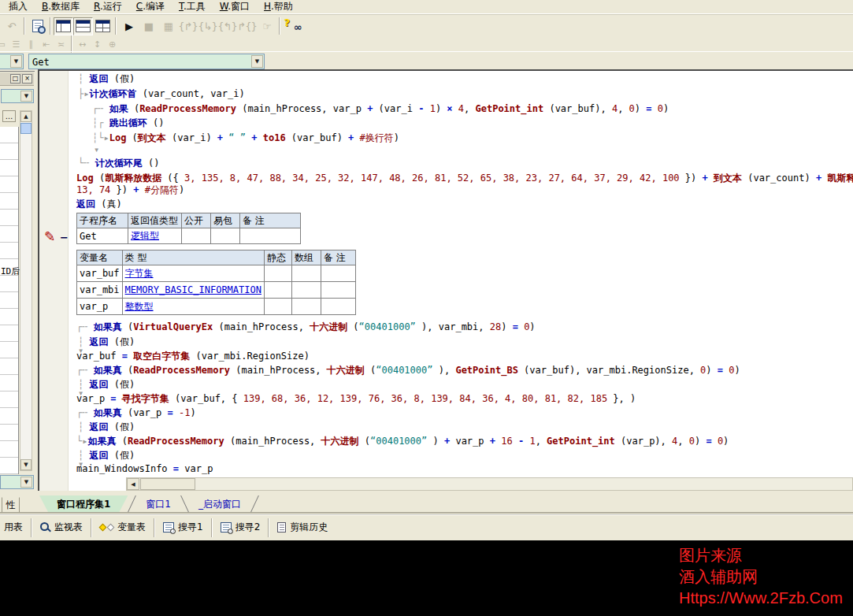 This screenshot has width=853, height=616. What do you see at coordinates (193, 307) in the screenshot?
I see `table-cell: 整数型` at bounding box center [193, 307].